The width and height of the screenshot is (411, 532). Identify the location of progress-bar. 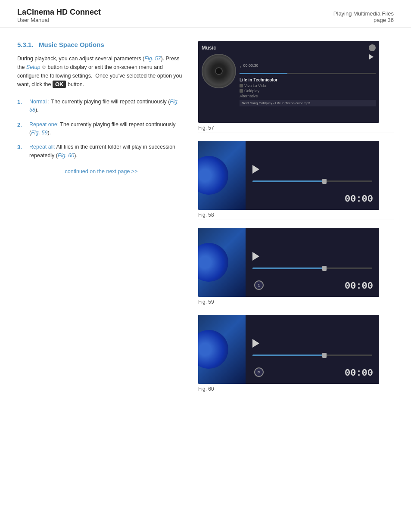
(308, 73).